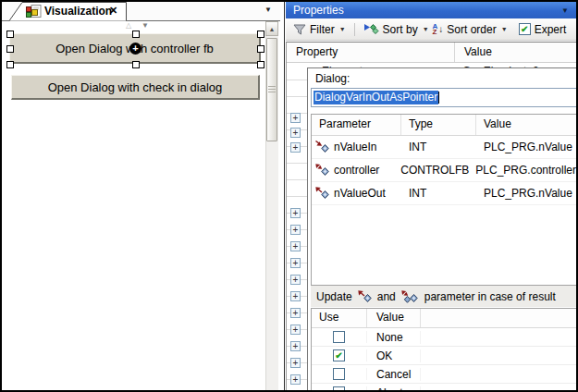 The height and width of the screenshot is (392, 578). I want to click on and-word: and, so click(387, 297).